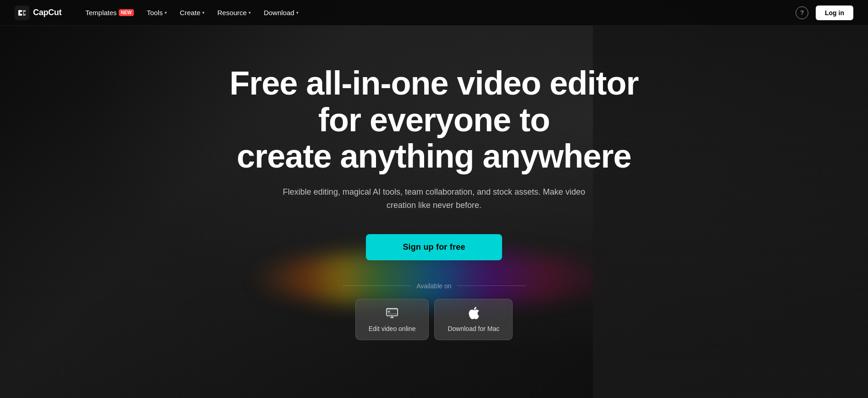 This screenshot has width=868, height=398. Describe the element at coordinates (110, 13) in the screenshot. I see `nav-item-templates: Templates New` at that location.